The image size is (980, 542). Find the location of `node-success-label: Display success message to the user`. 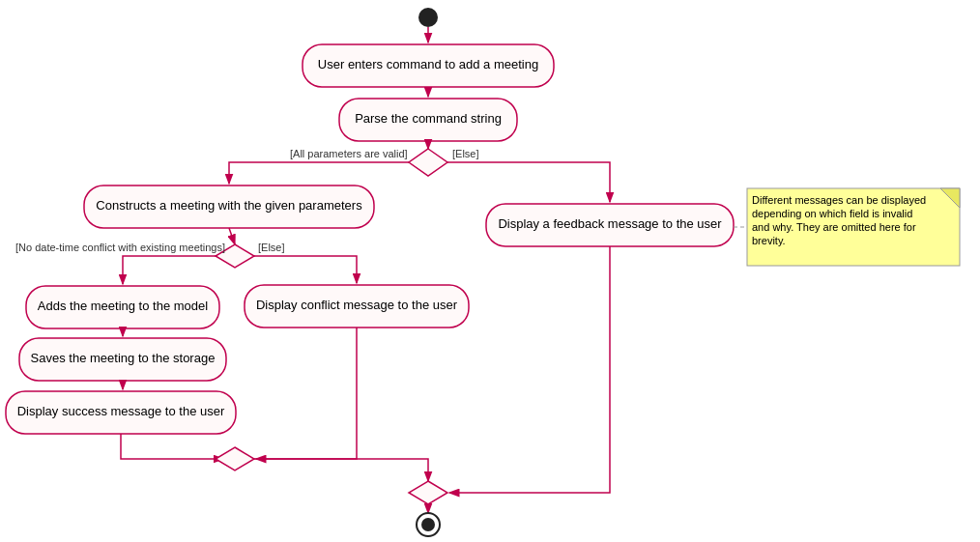

node-success-label: Display success message to the user is located at coordinates (122, 412).